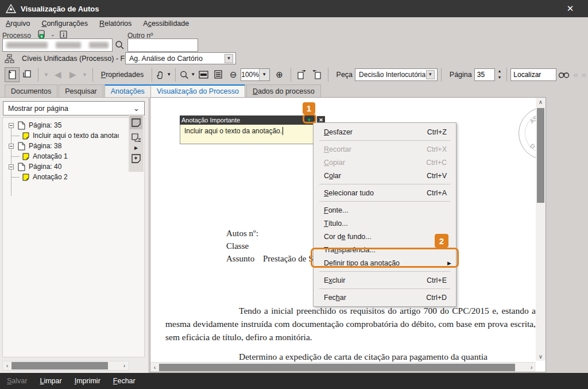  I want to click on menu-item-excluir: ExcluirCtrl+E, so click(385, 280).